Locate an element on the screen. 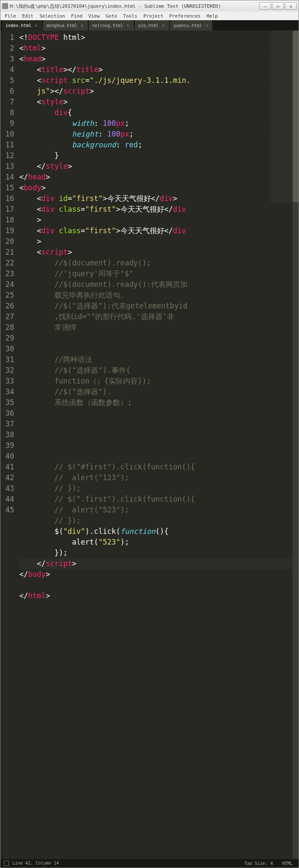  code-line: js"></script> is located at coordinates (159, 91).